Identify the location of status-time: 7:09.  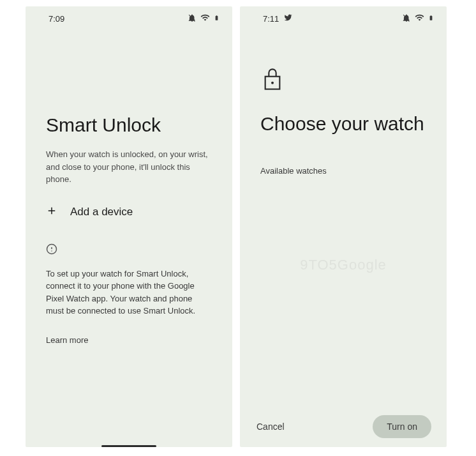
(56, 19).